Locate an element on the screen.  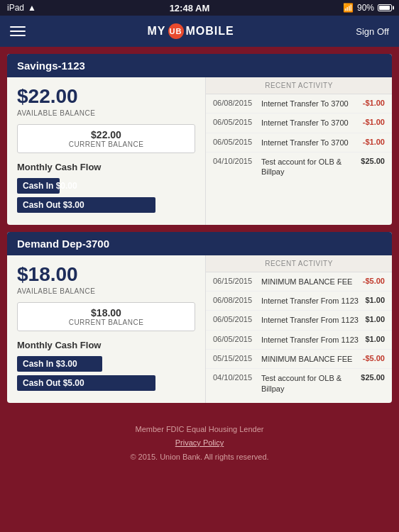
logo-prefix: MY is located at coordinates (157, 31).